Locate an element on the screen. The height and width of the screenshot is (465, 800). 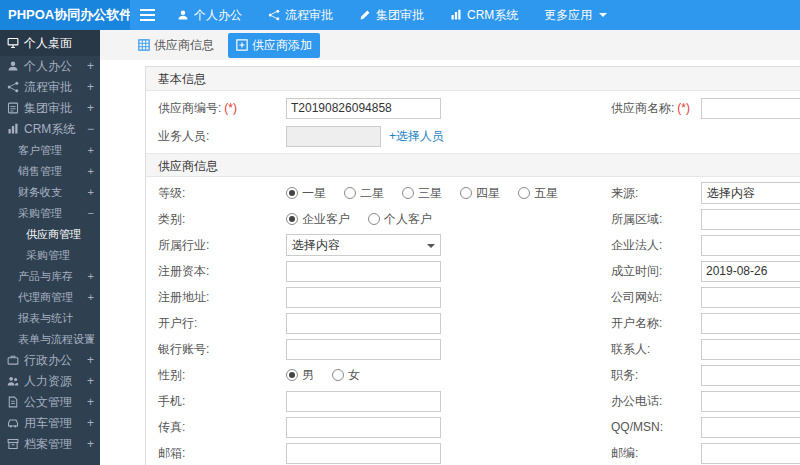
bank-account-input is located at coordinates (364, 350).